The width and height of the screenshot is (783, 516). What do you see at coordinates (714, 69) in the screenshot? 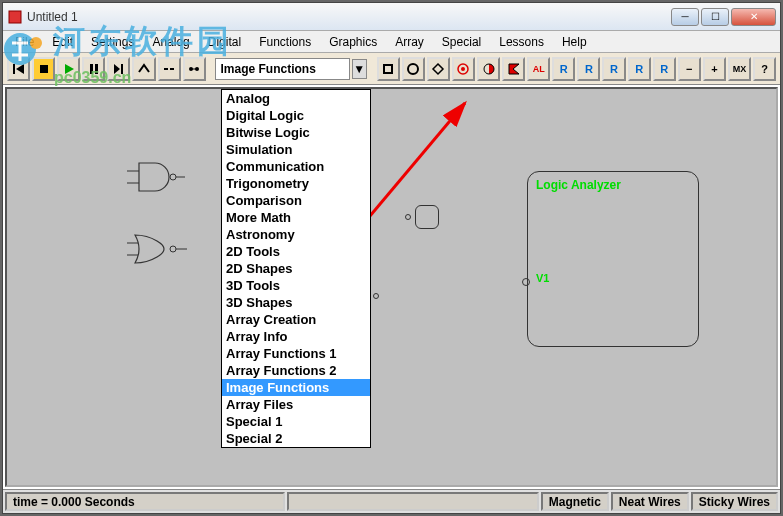
I see `tool-plus-button: +` at bounding box center [714, 69].